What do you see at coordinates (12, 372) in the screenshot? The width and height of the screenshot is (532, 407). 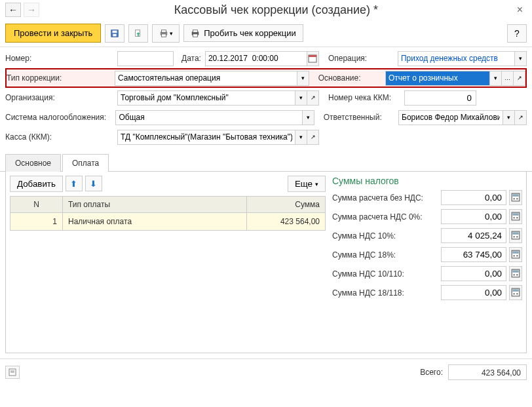 I see `footer-icon-button` at bounding box center [12, 372].